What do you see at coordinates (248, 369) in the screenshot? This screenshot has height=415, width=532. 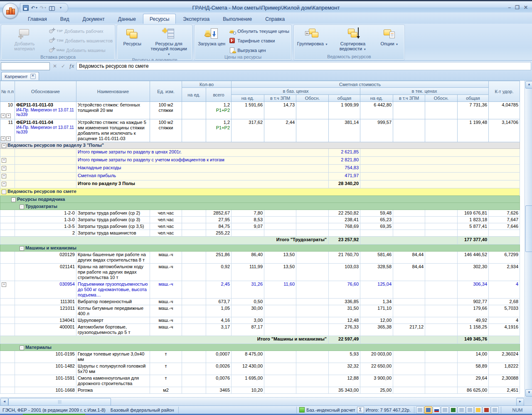 I see `cell: 12 430,00` at bounding box center [248, 369].